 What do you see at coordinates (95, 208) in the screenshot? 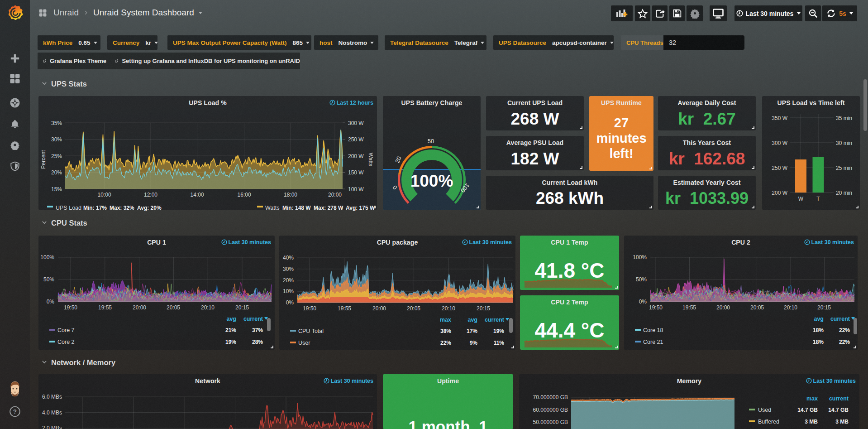
I see `svg-text: Min: 17%` at bounding box center [95, 208].